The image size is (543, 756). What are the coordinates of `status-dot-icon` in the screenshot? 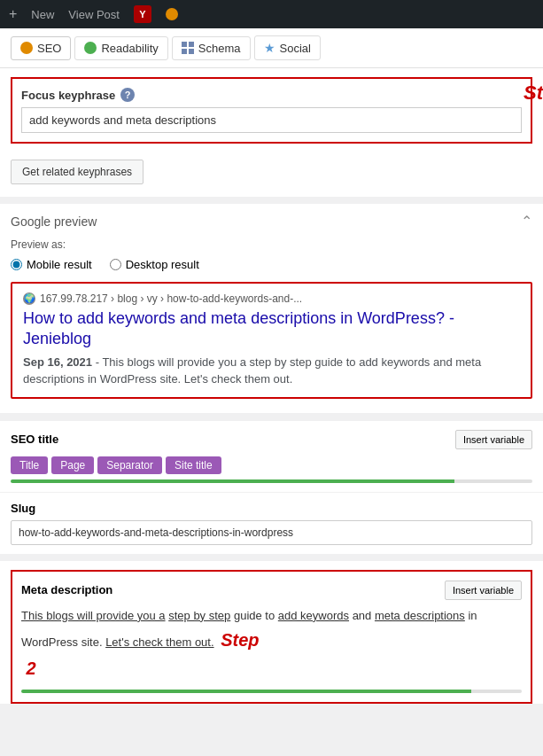 It's located at (172, 14).